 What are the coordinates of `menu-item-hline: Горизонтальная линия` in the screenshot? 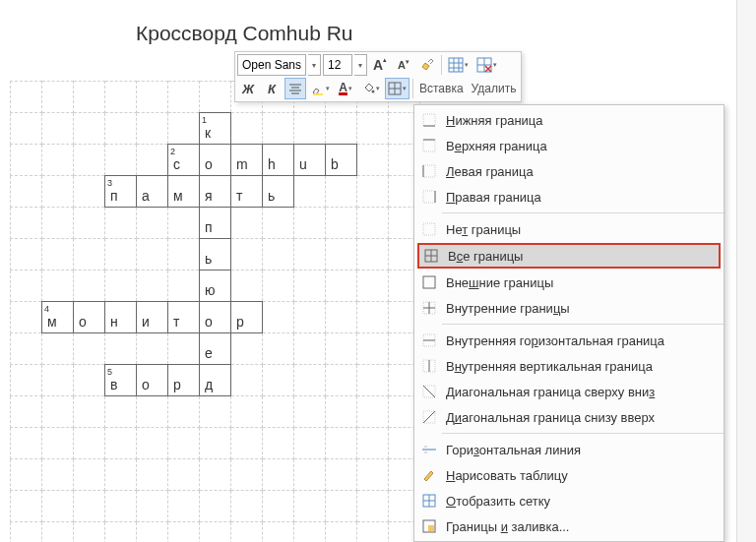 It's located at (569, 450).